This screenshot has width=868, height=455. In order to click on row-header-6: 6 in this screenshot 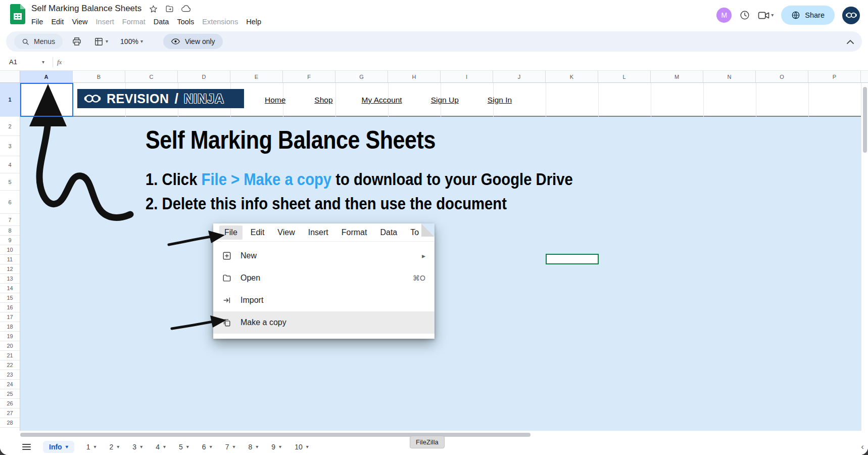, I will do `click(10, 202)`.